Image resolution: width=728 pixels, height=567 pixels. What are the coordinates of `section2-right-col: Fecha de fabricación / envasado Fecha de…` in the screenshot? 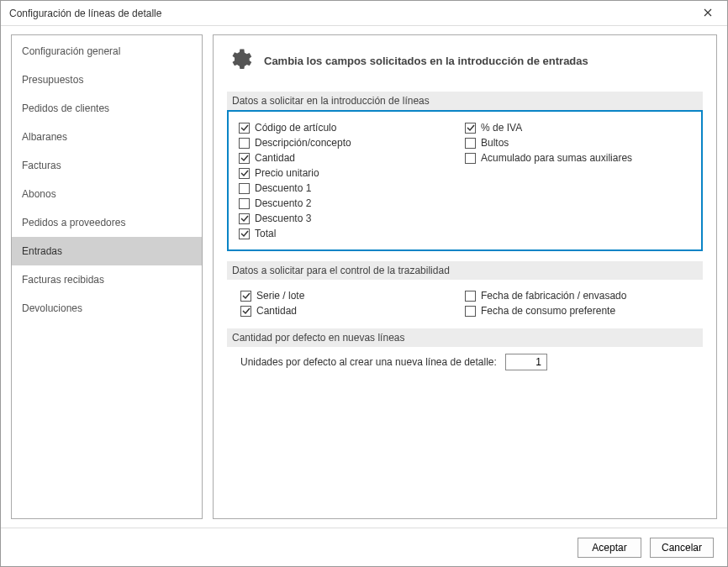 It's located at (577, 303).